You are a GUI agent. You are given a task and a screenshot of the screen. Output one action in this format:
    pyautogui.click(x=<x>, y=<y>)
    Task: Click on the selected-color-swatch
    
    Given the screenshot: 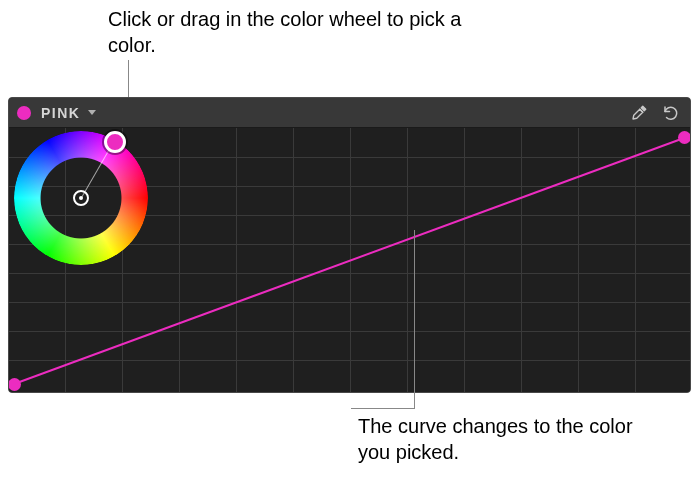 What is the action you would take?
    pyautogui.click(x=24, y=113)
    